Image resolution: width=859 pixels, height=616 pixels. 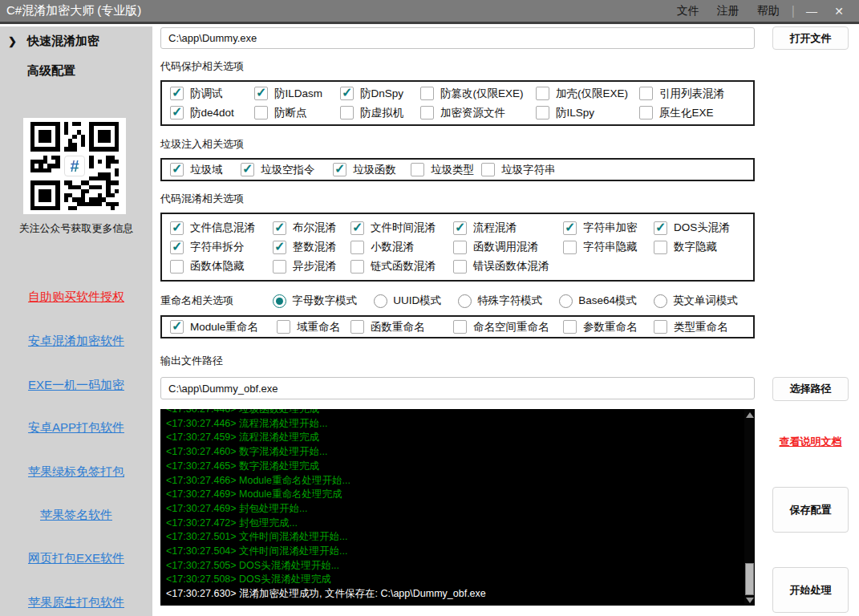 I want to click on section-label-junk: 垃圾注入相关选项, so click(x=202, y=144).